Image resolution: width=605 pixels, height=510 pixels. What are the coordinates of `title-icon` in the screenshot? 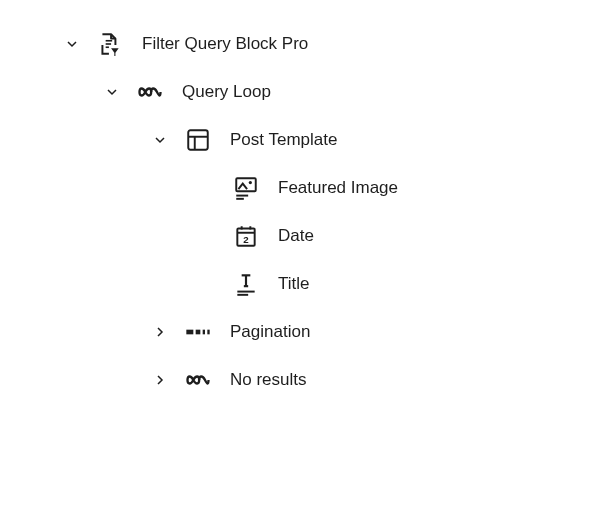 It's located at (246, 284).